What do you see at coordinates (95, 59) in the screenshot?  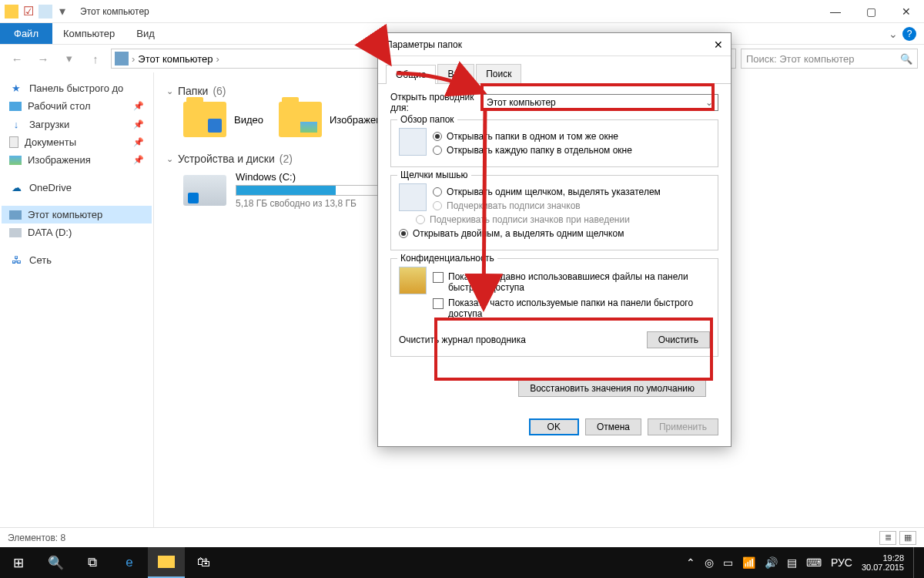 I see `up-button: ↑` at bounding box center [95, 59].